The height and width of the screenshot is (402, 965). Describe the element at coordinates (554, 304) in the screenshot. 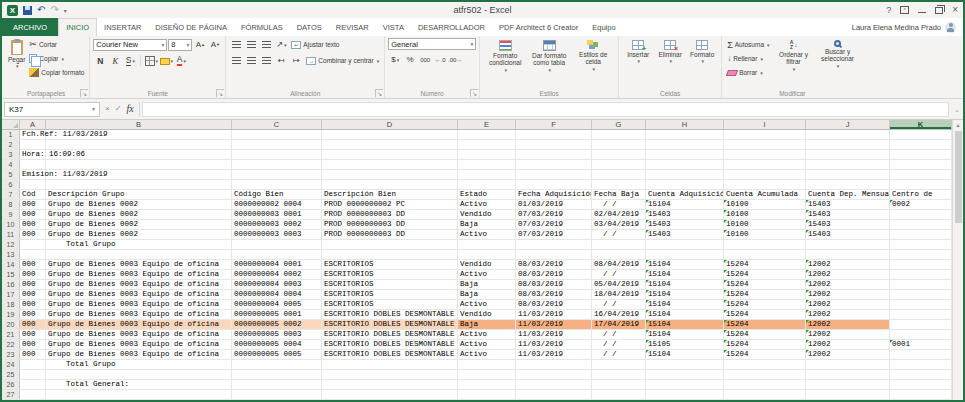

I see `cell-F18: 08/03/2019` at that location.